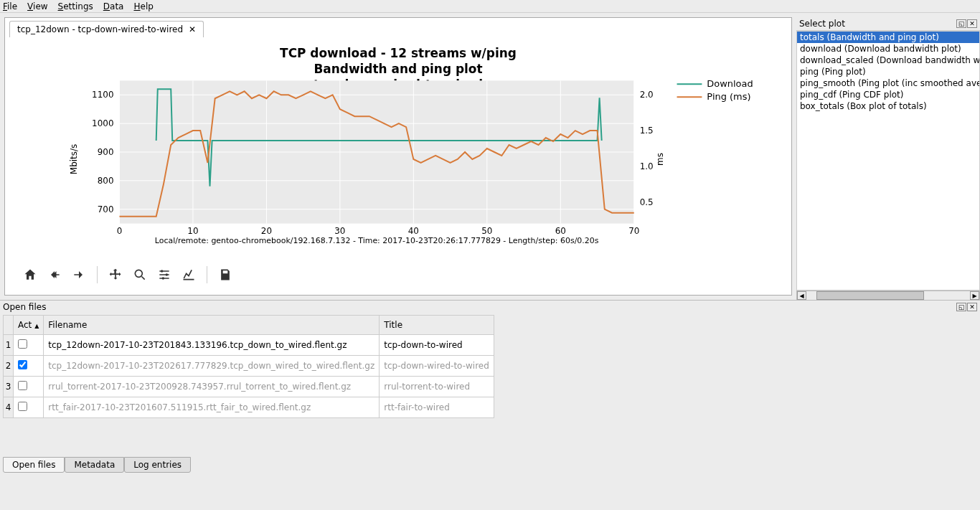 Image resolution: width=980 pixels, height=510 pixels. I want to click on scroll-right-icon: ▶, so click(974, 296).